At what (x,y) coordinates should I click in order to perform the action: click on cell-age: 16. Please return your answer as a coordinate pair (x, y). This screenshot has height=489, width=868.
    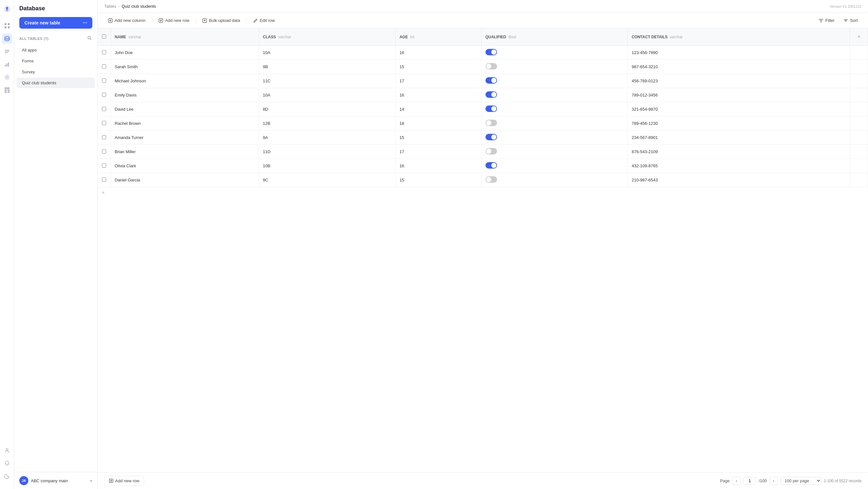
    Looking at the image, I should click on (438, 95).